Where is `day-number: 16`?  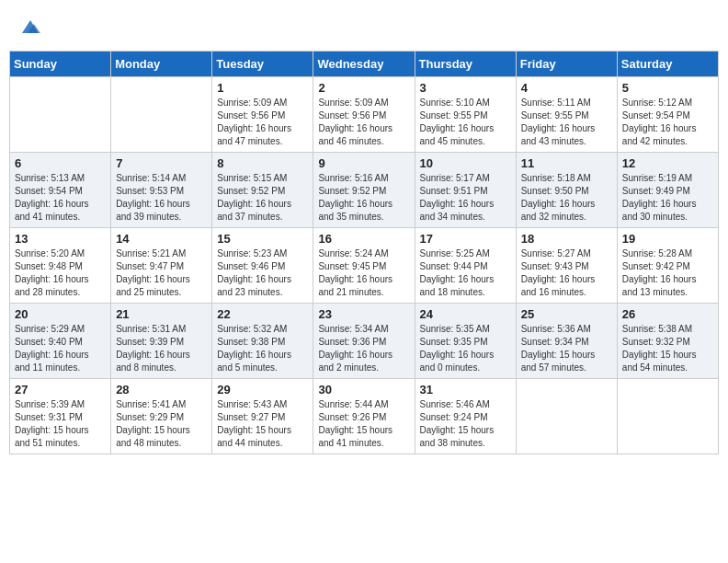
day-number: 16 is located at coordinates (364, 239).